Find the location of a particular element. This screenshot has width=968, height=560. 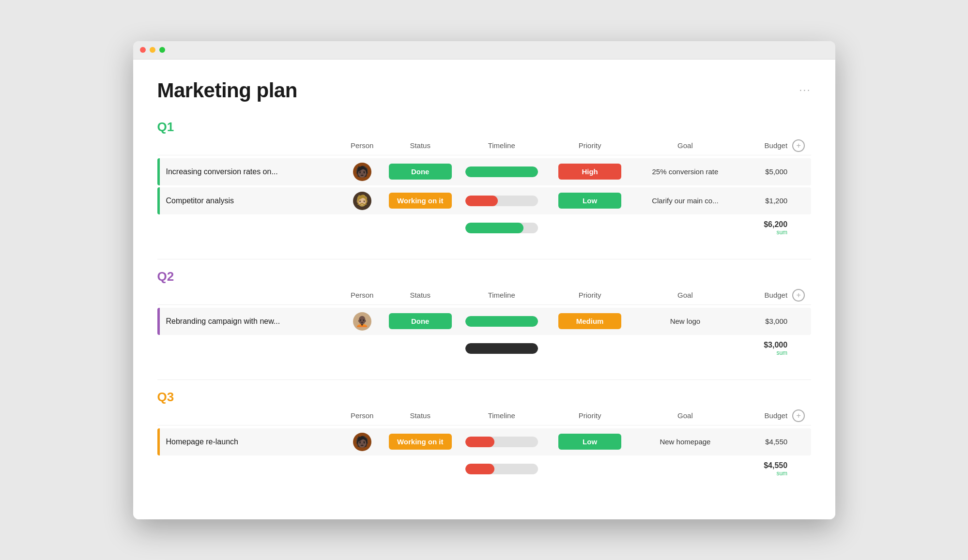

status-cell: Working on it is located at coordinates (420, 441).